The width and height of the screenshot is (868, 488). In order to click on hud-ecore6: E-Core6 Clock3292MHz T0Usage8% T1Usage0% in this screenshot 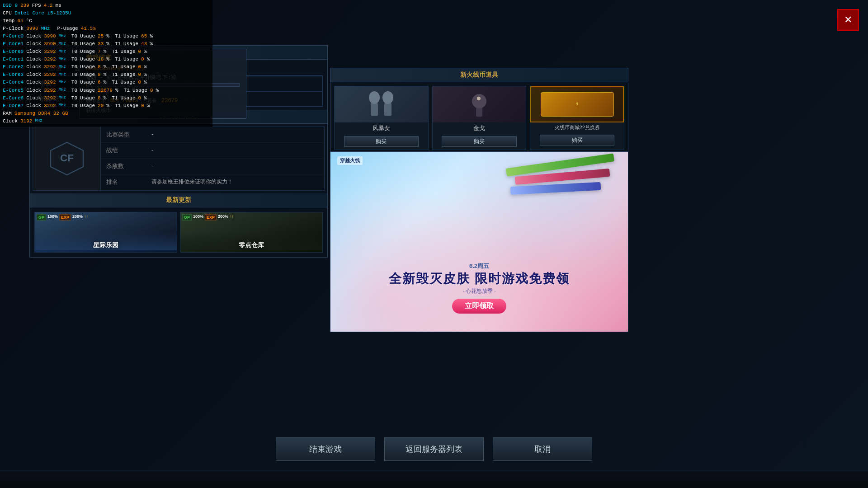, I will do `click(106, 99)`.